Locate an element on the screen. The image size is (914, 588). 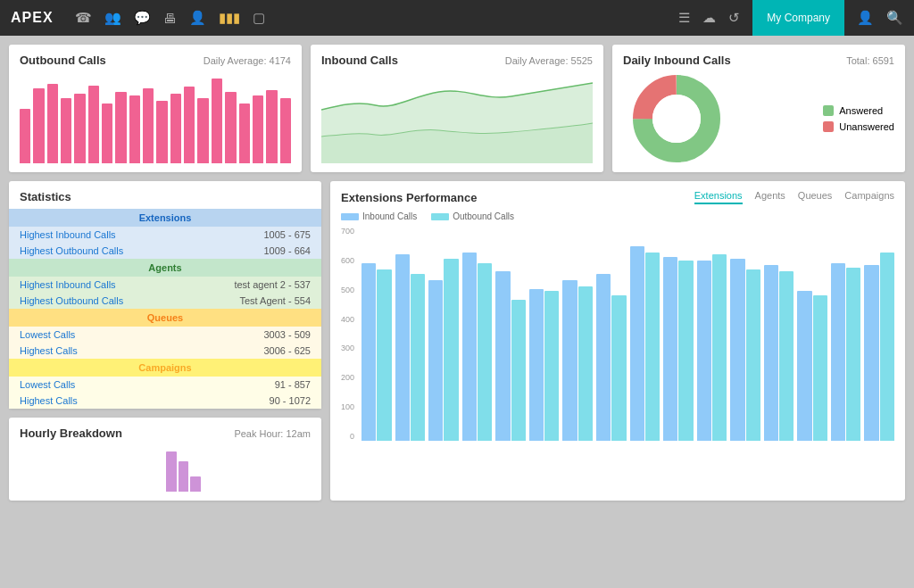
tab-queues: Queues is located at coordinates (816, 197).